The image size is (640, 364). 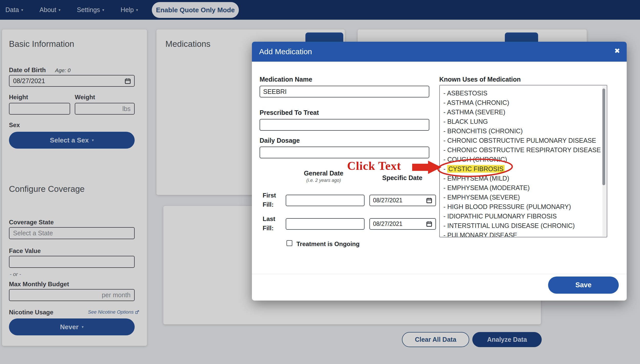 What do you see at coordinates (525, 93) in the screenshot?
I see `known-use-item: - ASBESTOSIS` at bounding box center [525, 93].